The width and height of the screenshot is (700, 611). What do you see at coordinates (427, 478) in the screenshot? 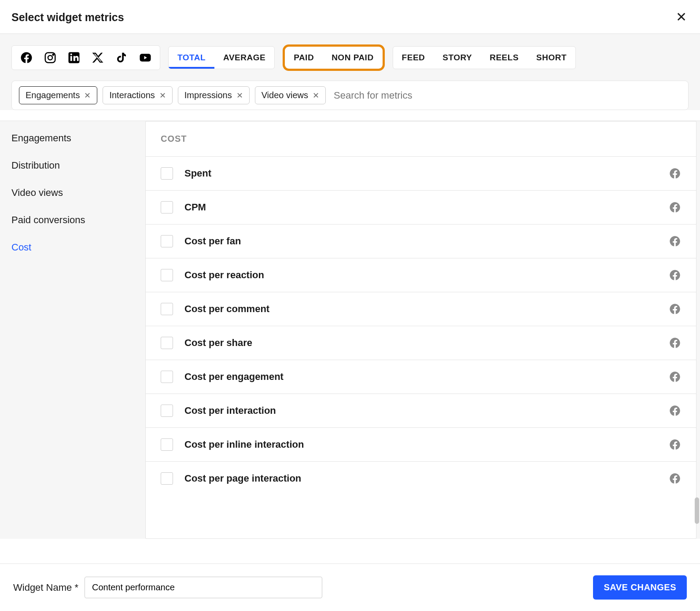
I see `metric-label: Cost per page interaction` at bounding box center [427, 478].